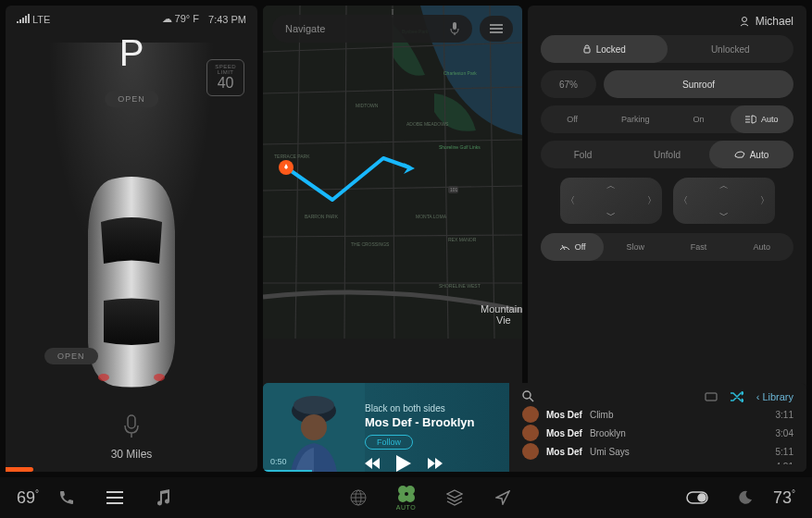  I want to click on lock-option-unlocked: Unlocked, so click(731, 50).